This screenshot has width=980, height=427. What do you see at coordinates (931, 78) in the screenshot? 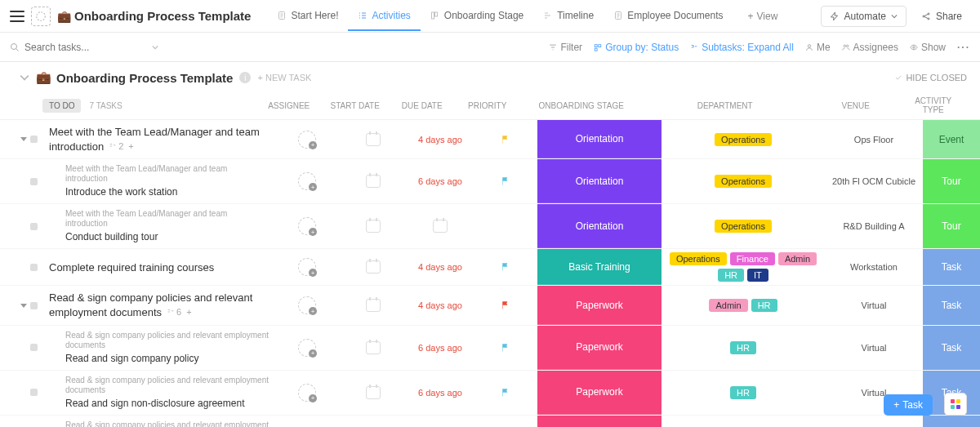
I see `hide-closed-button: HIDE CLOSED` at bounding box center [931, 78].